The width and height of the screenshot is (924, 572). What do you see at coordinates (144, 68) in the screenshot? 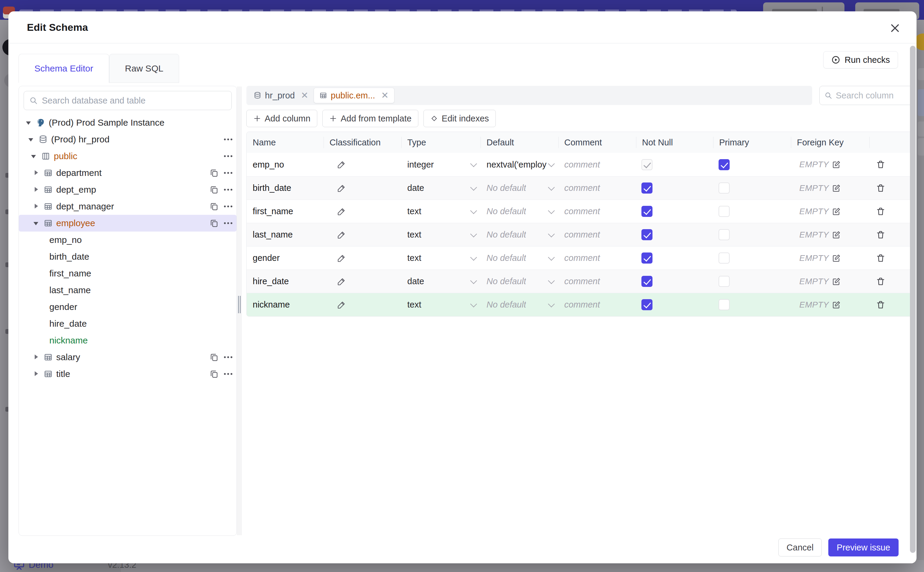
I see `tab-raw-sql: Raw SQL` at bounding box center [144, 68].